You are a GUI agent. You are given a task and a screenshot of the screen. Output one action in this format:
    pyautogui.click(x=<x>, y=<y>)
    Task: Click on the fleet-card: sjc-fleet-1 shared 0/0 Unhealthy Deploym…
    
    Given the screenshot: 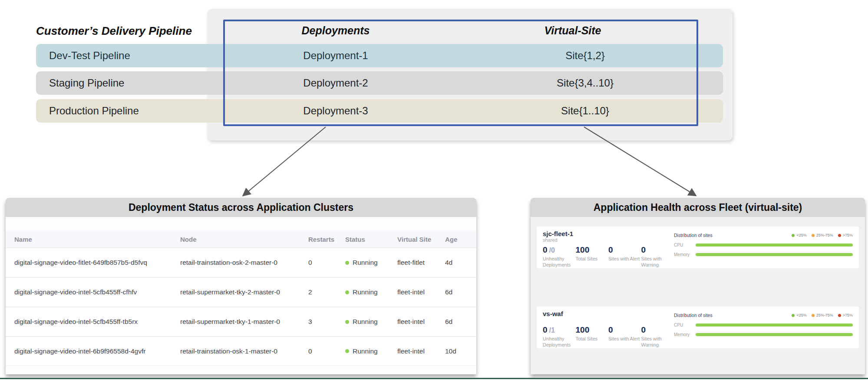 What is the action you would take?
    pyautogui.click(x=698, y=247)
    